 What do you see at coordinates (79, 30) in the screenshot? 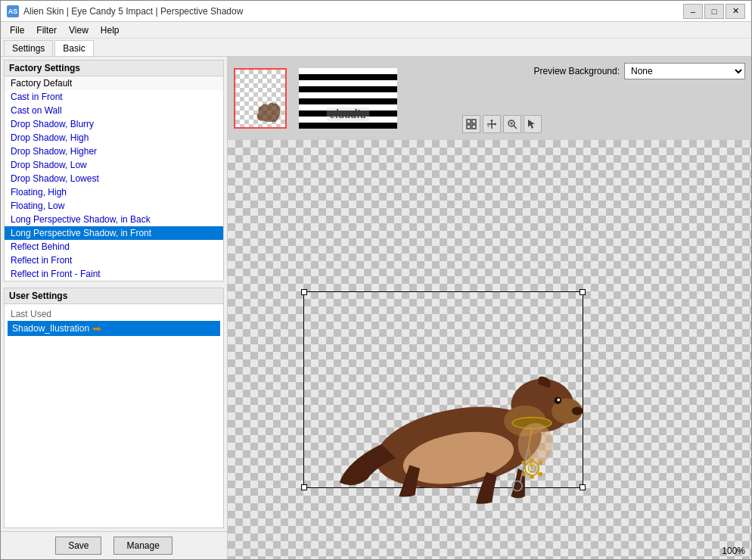
I see `menu-view: View` at bounding box center [79, 30].